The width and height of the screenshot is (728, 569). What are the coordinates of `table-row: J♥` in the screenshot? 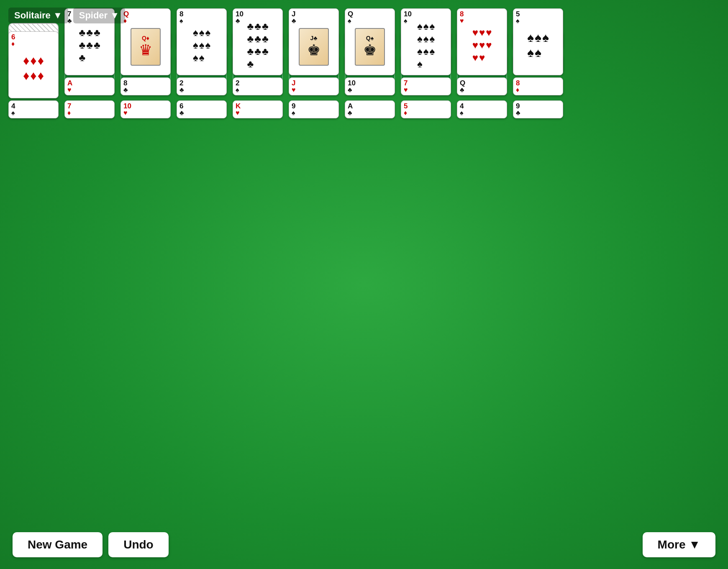 It's located at (314, 86).